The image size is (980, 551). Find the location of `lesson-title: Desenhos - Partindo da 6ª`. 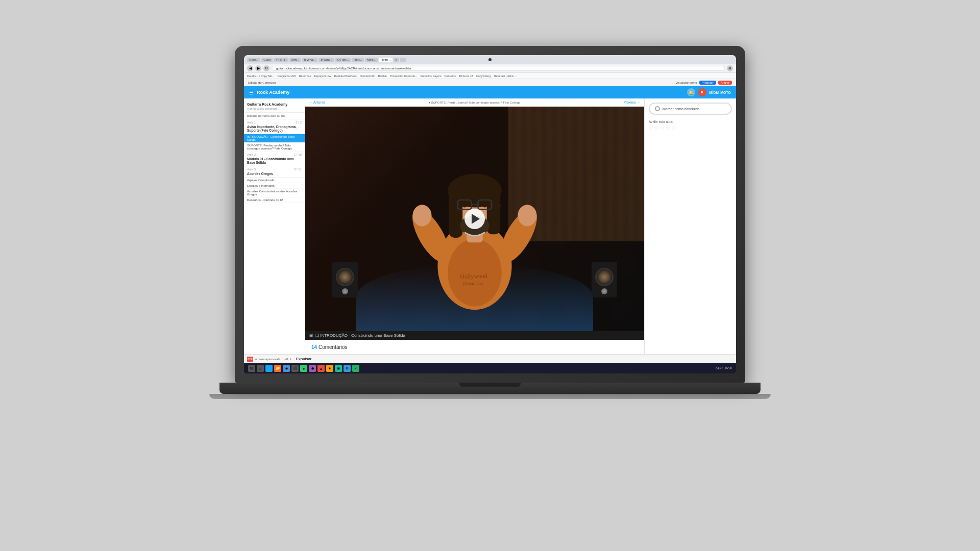

lesson-title: Desenhos - Partindo da 6ª is located at coordinates (275, 200).